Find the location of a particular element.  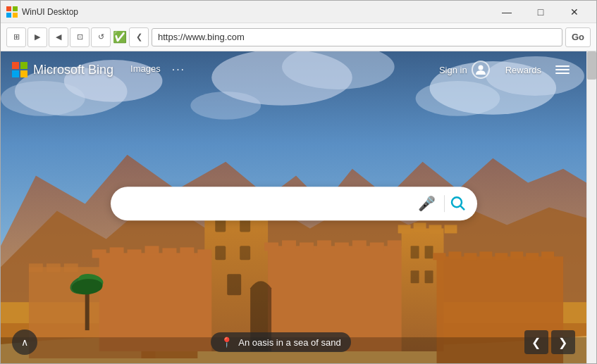

close-button: ✕ is located at coordinates (574, 12).